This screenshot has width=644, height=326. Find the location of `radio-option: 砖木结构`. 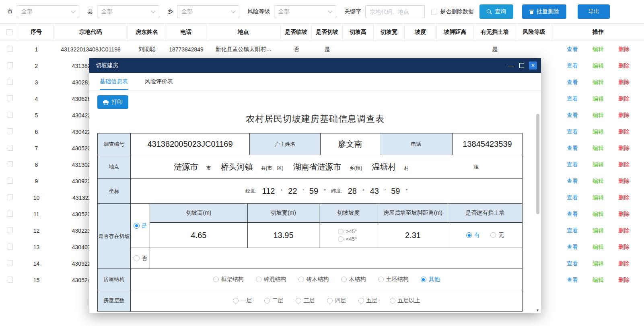

radio-option: 砖木结构 is located at coordinates (314, 279).